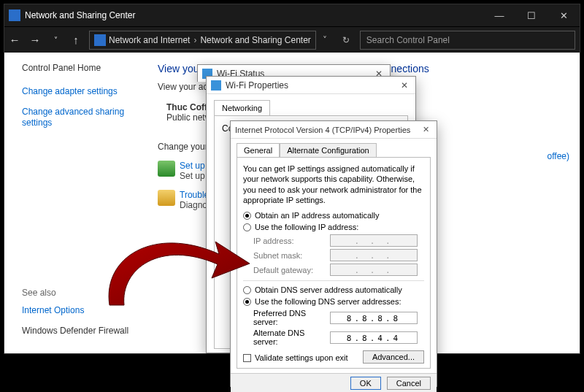  I want to click on radio-obtain-dns-auto: Obtain DNS server address automatically, so click(334, 290).